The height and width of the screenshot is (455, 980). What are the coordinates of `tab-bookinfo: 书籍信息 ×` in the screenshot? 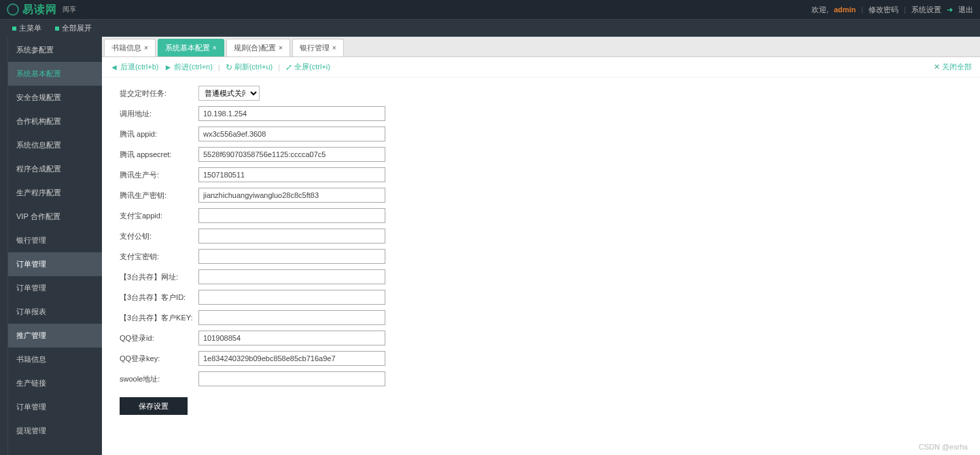 It's located at (130, 48).